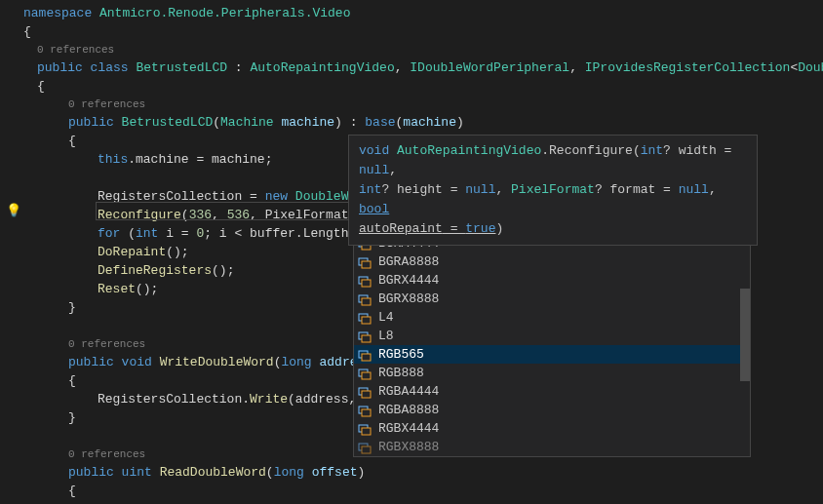 This screenshot has width=823, height=504. Describe the element at coordinates (552, 318) in the screenshot. I see `autocomplete-item: L4` at that location.